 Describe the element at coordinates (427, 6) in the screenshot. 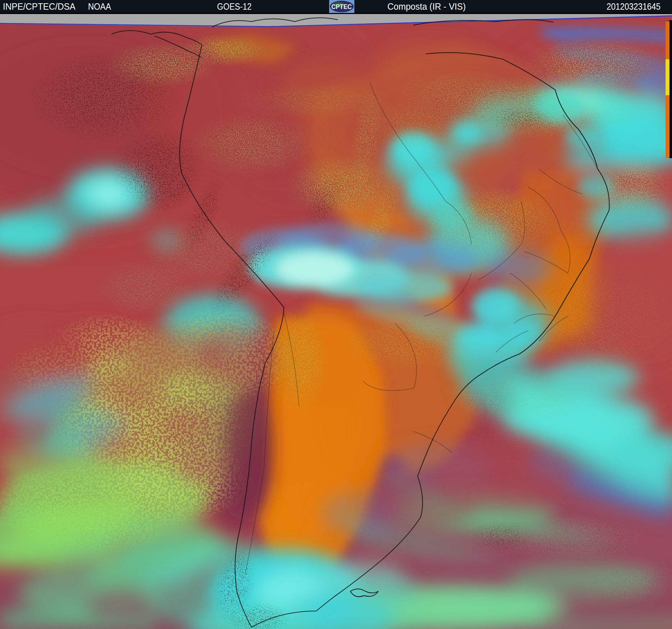

I see `svg-text: Composta (IR - VIS)` at that location.